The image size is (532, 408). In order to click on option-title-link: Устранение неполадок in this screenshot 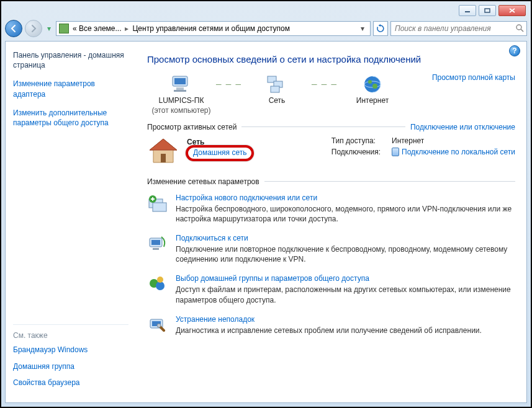, I will do `click(215, 319)`.